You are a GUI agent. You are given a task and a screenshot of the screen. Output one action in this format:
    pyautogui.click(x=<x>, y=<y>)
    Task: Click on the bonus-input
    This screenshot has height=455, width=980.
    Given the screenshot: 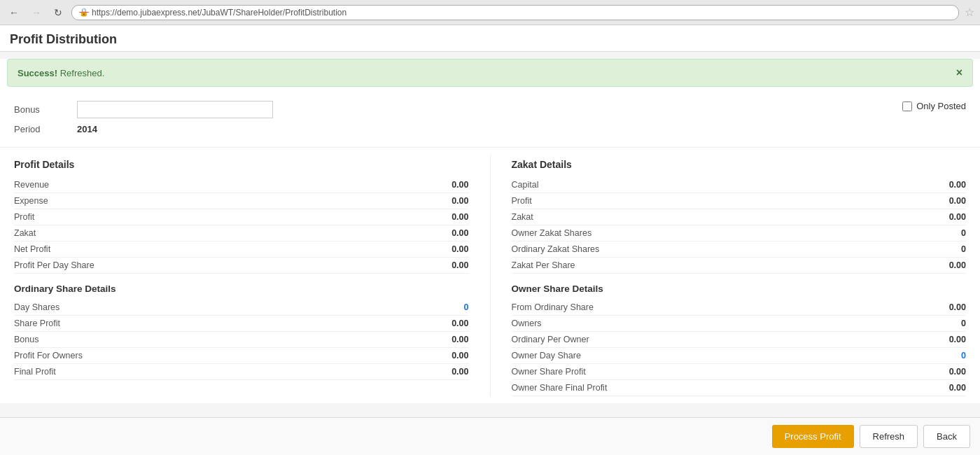 What is the action you would take?
    pyautogui.click(x=175, y=109)
    